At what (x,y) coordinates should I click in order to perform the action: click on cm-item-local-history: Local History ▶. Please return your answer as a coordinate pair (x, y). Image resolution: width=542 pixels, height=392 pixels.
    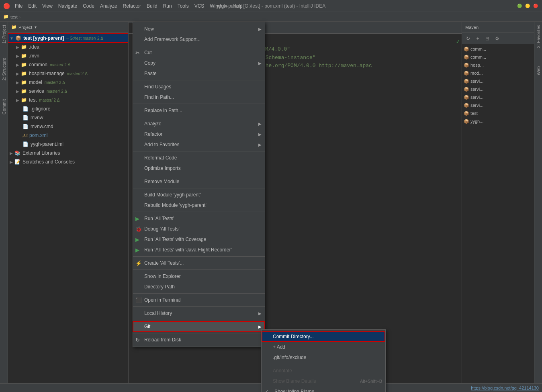
    Looking at the image, I should click on (199, 313).